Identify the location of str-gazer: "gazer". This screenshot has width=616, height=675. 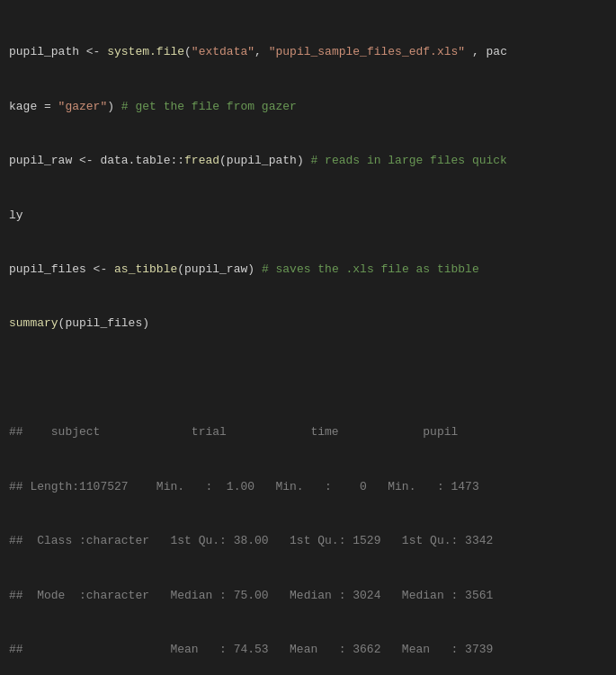
(83, 106).